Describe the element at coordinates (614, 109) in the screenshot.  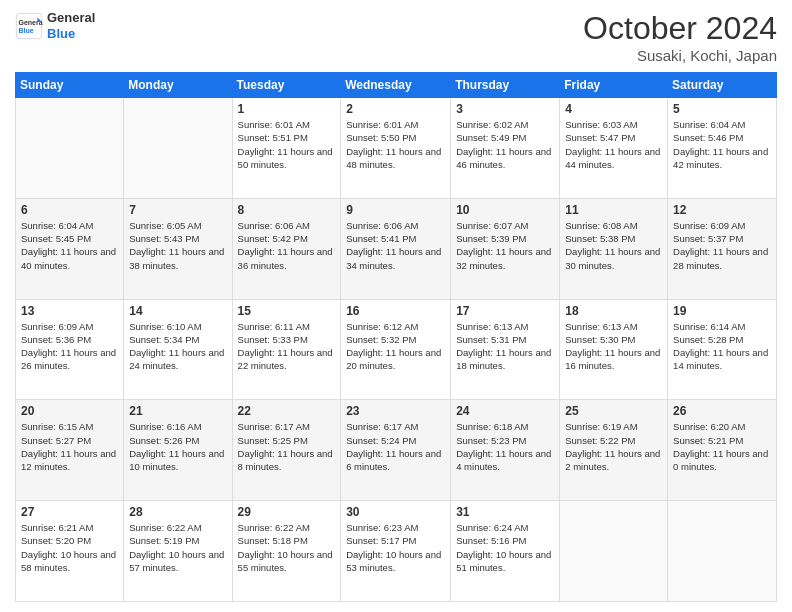
I see `day-number: 4` at that location.